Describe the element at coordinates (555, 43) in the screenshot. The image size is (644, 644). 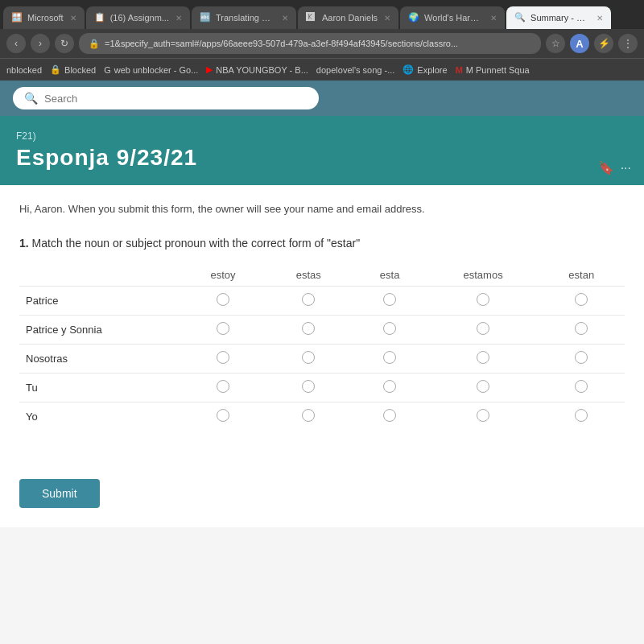
I see `bookmark-star: ☆` at that location.